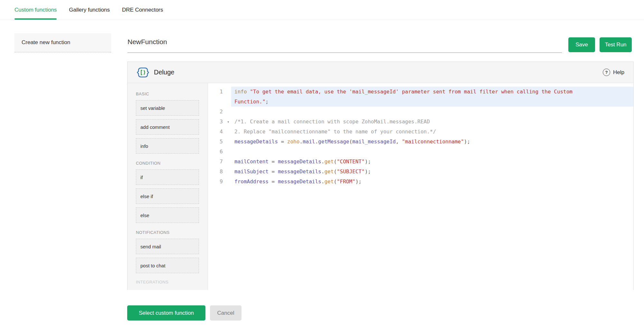  Describe the element at coordinates (172, 94) in the screenshot. I see `tools-section-label: BASIC` at that location.